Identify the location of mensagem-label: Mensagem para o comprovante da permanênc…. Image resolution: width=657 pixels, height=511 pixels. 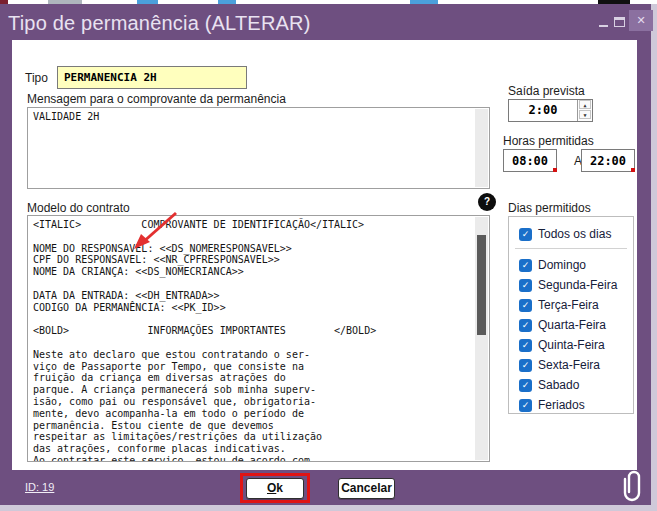
(156, 99).